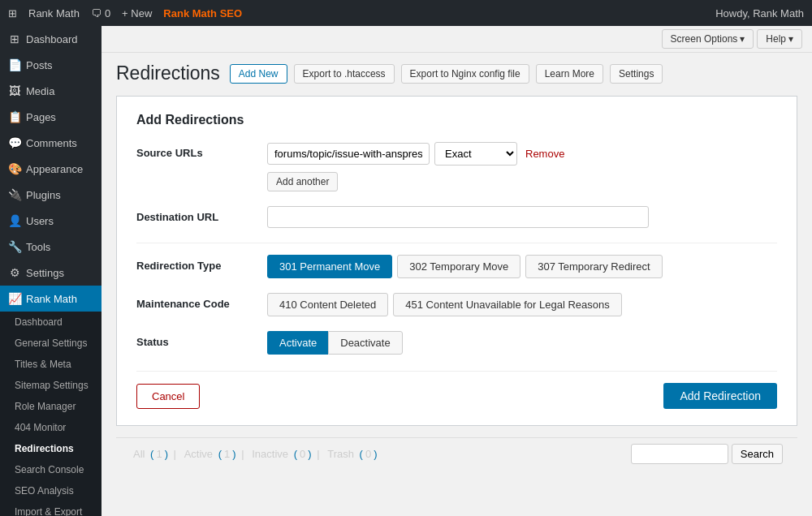  I want to click on source-urls-controls: Exact Contains Starts With Ends With Reg…, so click(522, 167).